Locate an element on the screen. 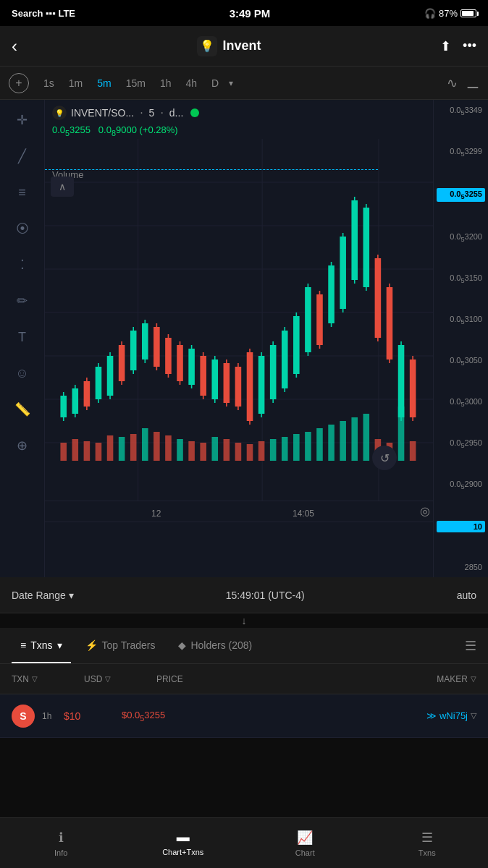 The image size is (488, 868). zoom-tool: ⊕ is located at coordinates (22, 446).